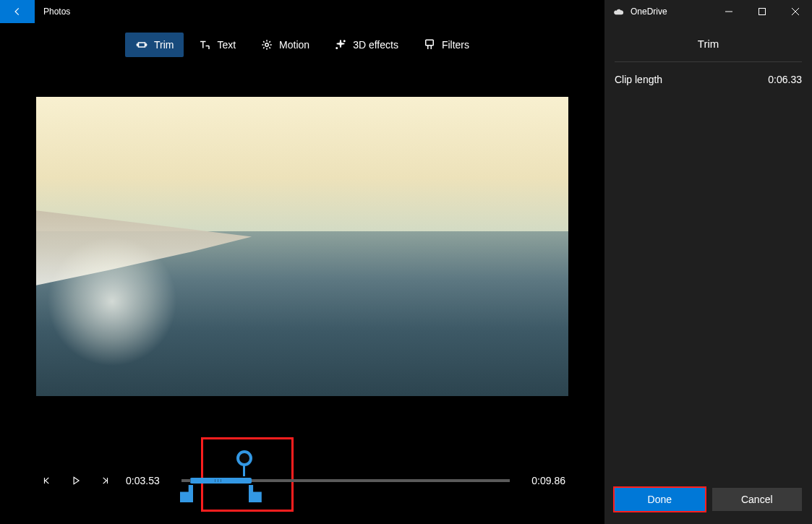 This screenshot has height=524, width=812. I want to click on tool-text-label: Text, so click(226, 45).